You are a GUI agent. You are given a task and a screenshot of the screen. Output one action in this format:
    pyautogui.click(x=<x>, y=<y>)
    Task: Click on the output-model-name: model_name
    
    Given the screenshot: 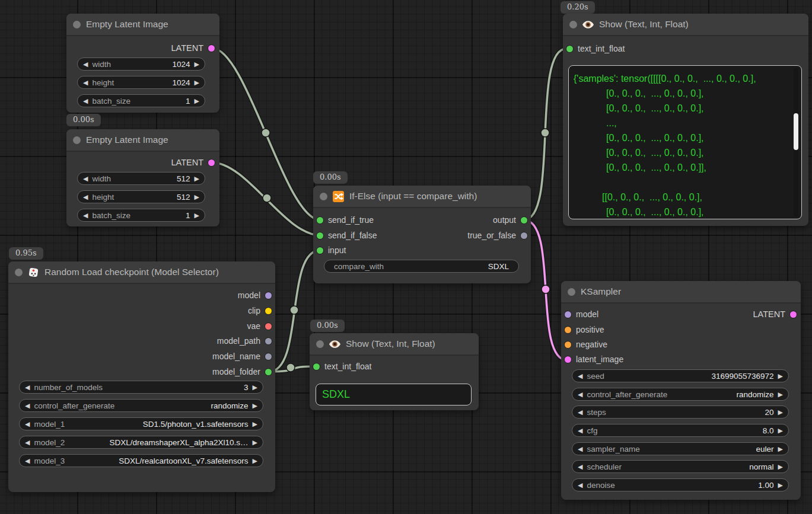 What is the action you would take?
    pyautogui.click(x=242, y=356)
    